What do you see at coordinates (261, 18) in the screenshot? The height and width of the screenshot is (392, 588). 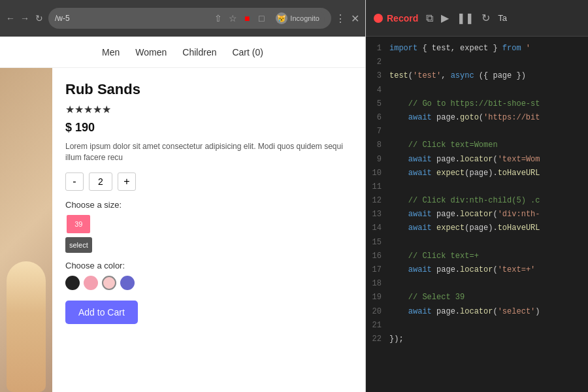 I see `tab-icon: □` at bounding box center [261, 18].